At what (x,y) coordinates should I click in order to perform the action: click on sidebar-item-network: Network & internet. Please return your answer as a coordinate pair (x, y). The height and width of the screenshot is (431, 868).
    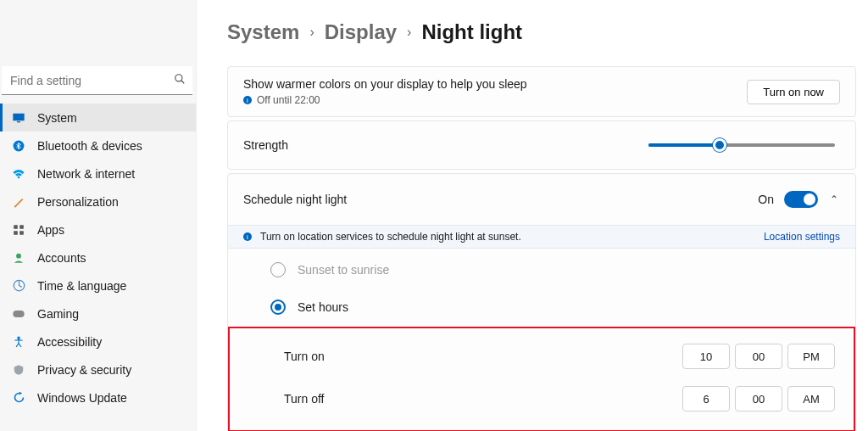
    Looking at the image, I should click on (98, 173).